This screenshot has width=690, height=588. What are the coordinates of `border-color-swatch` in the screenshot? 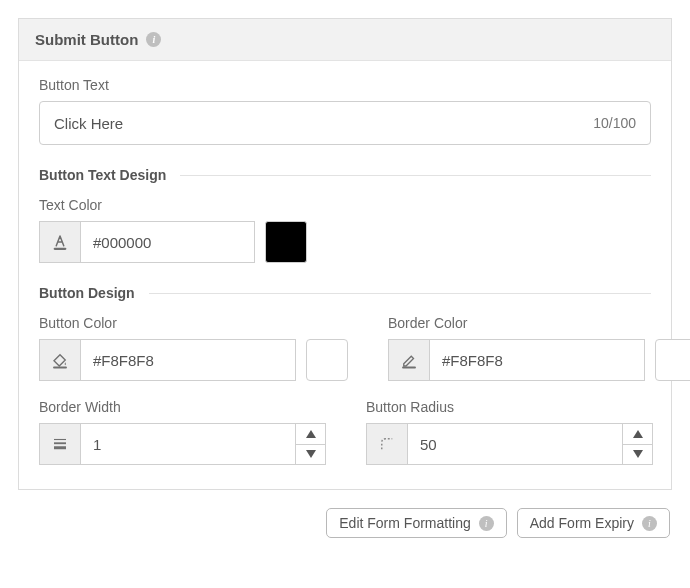 It's located at (672, 360).